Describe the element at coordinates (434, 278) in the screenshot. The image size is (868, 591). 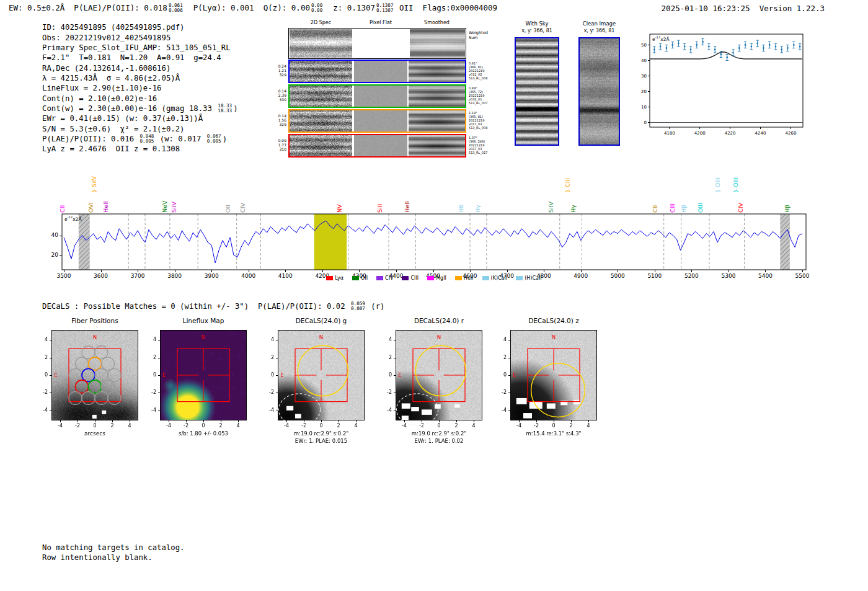
I see `spectrum-legend: LyαOIICIVCIIIMgIIHeII(K)CaII(H)CaII` at that location.